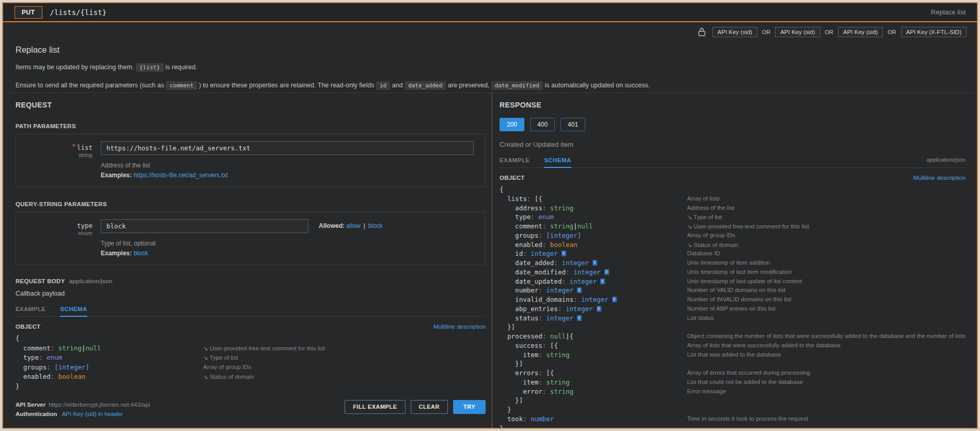 The height and width of the screenshot is (431, 980). Describe the element at coordinates (702, 32) in the screenshot. I see `lock-icon` at that location.